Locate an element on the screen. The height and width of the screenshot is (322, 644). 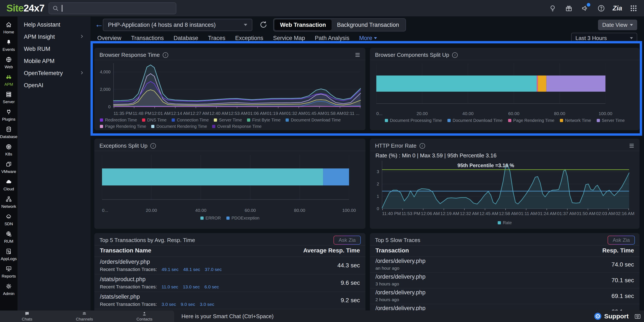
tab-traces: Traces is located at coordinates (217, 38).